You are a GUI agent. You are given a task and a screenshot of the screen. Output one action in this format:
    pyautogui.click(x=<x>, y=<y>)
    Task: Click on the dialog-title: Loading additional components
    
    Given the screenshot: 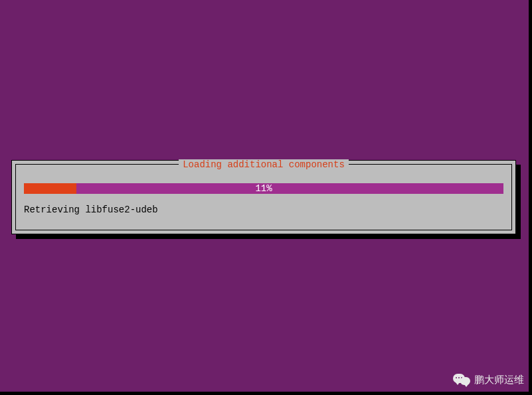 What is the action you would take?
    pyautogui.click(x=264, y=165)
    